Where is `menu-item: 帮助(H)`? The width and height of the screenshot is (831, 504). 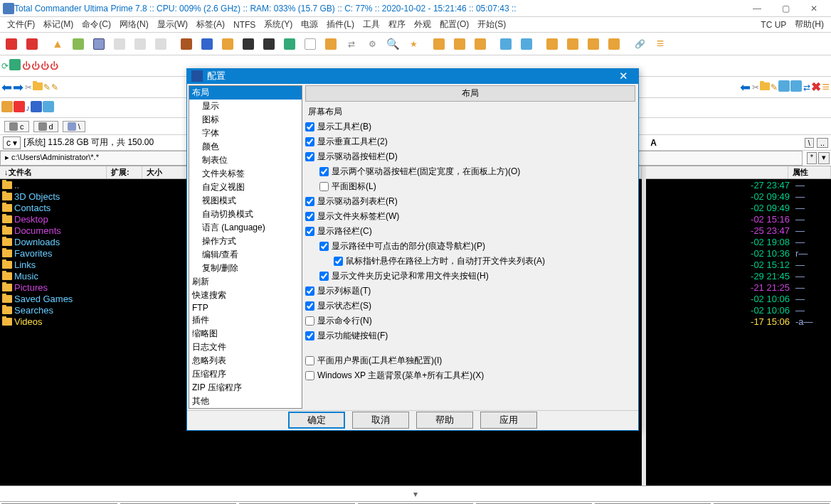 menu-item: 帮助(H) is located at coordinates (810, 24).